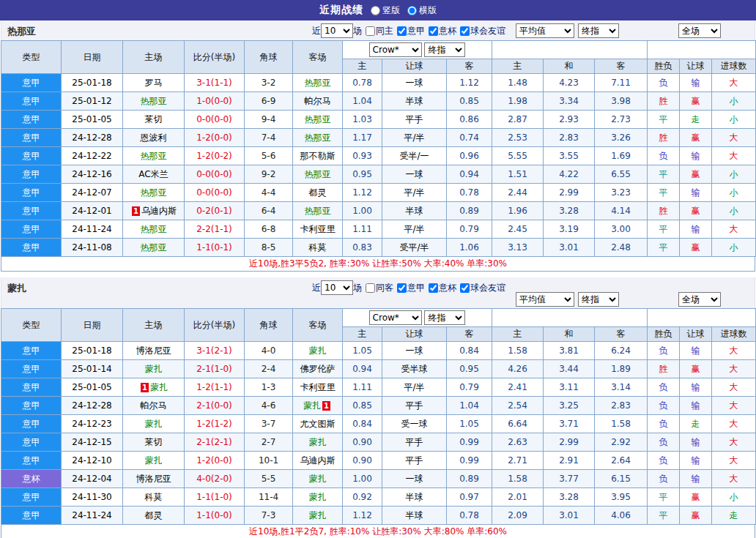 The image size is (756, 538). What do you see at coordinates (415, 369) in the screenshot?
I see `handicap-line: 受半球` at bounding box center [415, 369].